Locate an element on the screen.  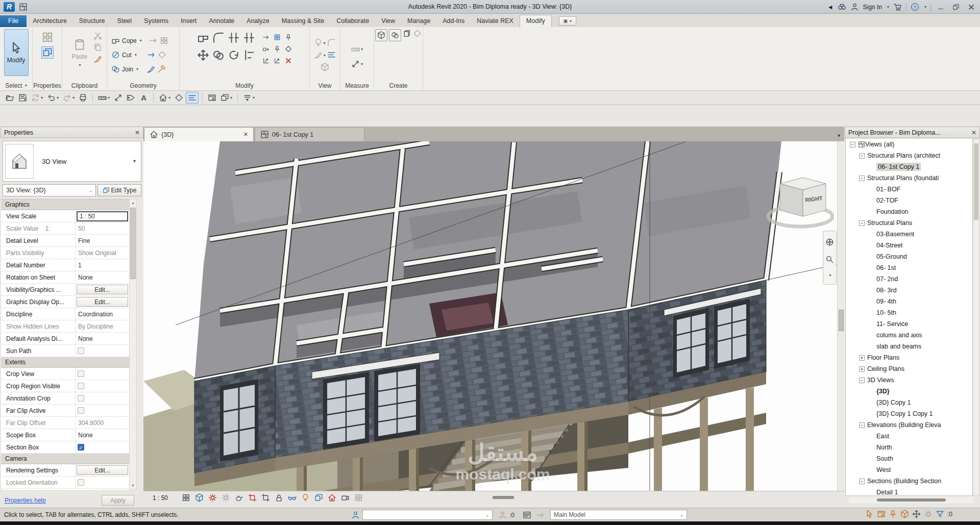
browser-item-floor-plans: +Floor Plans is located at coordinates (909, 358).